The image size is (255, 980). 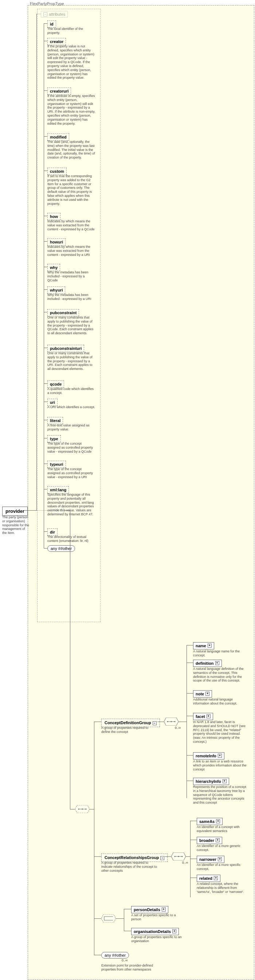 What do you see at coordinates (71, 251) in the screenshot?
I see `attr-howuri-desc: Indicates by which means the value was e…` at bounding box center [71, 251].